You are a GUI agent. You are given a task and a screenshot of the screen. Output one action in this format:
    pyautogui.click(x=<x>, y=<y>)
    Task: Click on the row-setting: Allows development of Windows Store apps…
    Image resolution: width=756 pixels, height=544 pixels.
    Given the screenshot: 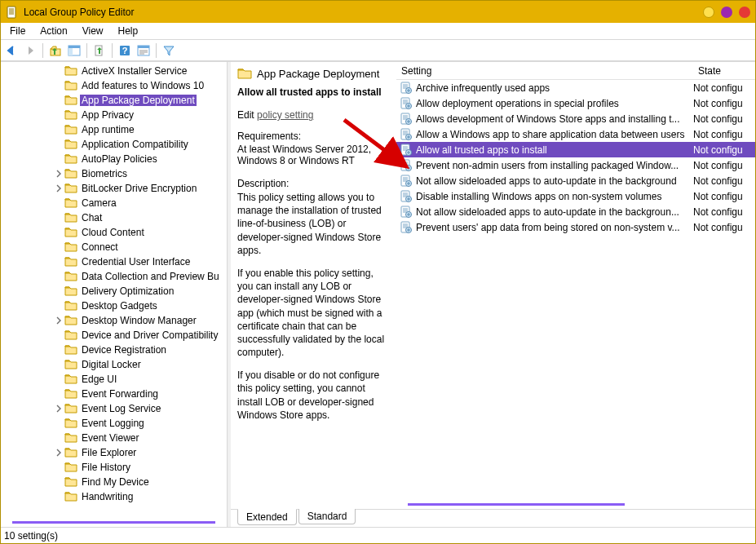 What is the action you would take?
    pyautogui.click(x=555, y=119)
    